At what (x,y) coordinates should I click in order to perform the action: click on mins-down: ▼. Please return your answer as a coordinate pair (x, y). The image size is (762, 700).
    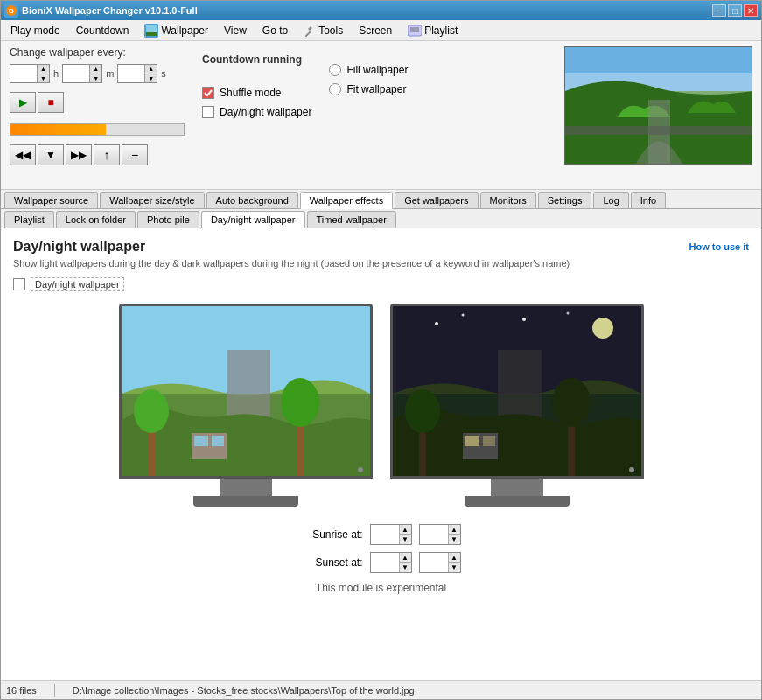
    Looking at the image, I should click on (95, 78).